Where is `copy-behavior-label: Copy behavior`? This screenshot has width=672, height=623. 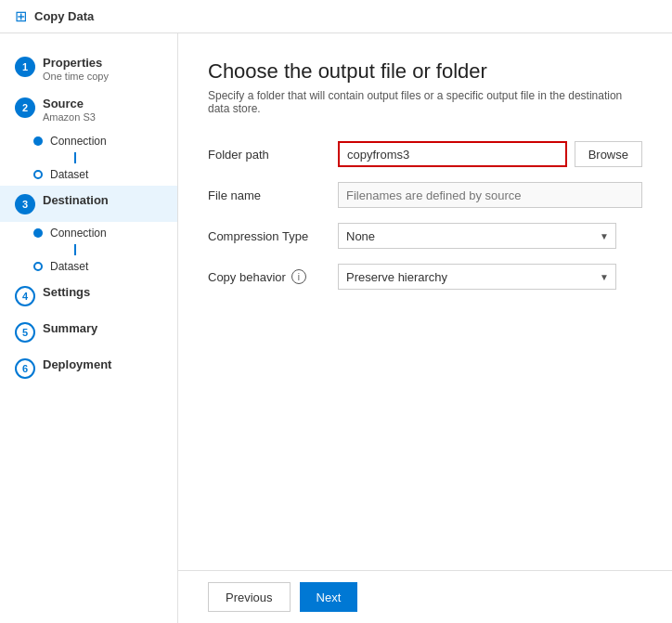 copy-behavior-label: Copy behavior is located at coordinates (247, 277).